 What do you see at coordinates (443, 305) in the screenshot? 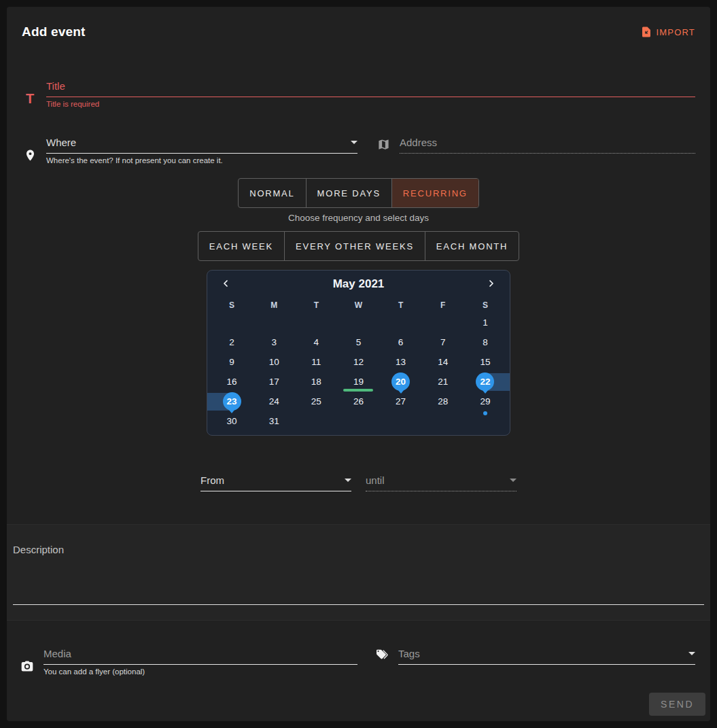
I see `weekday-label: F` at bounding box center [443, 305].